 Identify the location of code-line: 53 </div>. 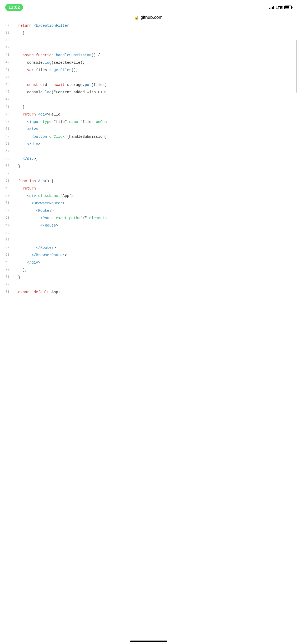
(148, 145).